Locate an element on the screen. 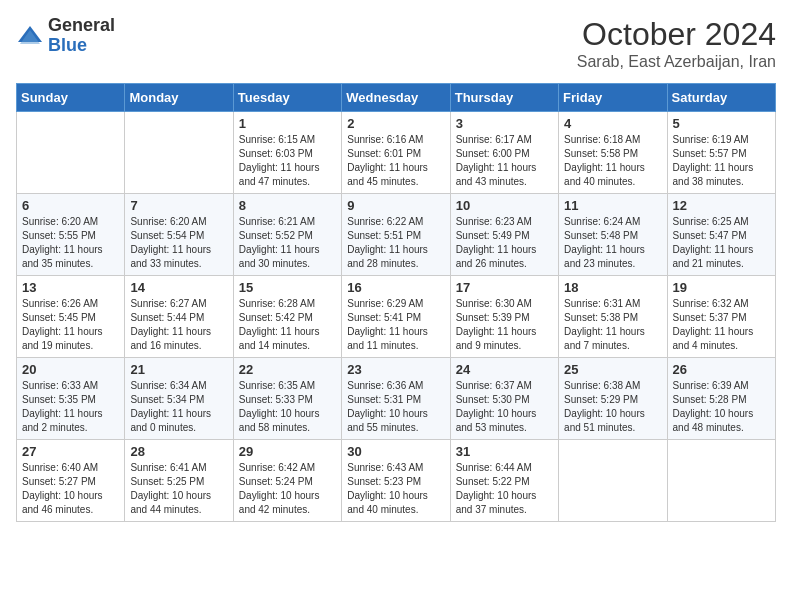 The height and width of the screenshot is (612, 792). day-number: 20 is located at coordinates (70, 370).